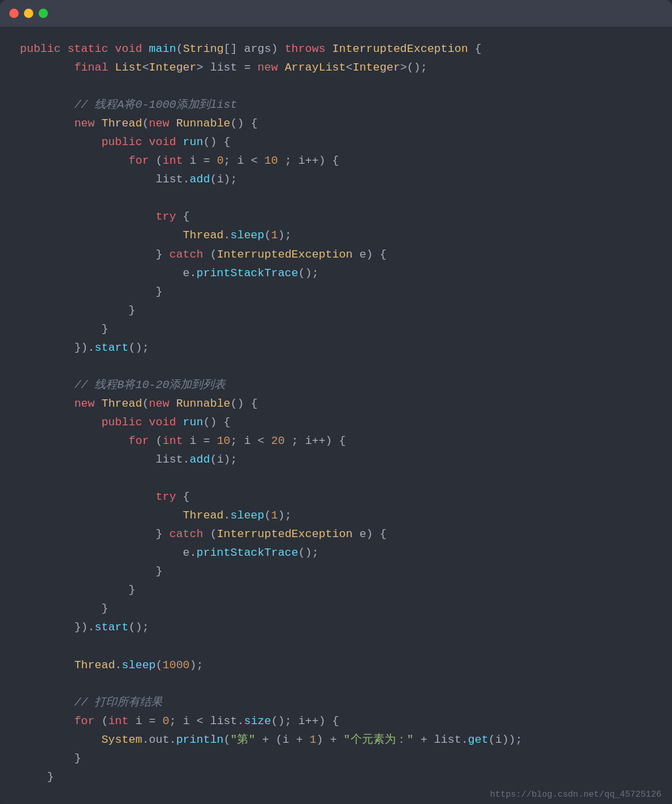 The image size is (672, 804). Describe the element at coordinates (29, 13) in the screenshot. I see `minimize-button` at that location.